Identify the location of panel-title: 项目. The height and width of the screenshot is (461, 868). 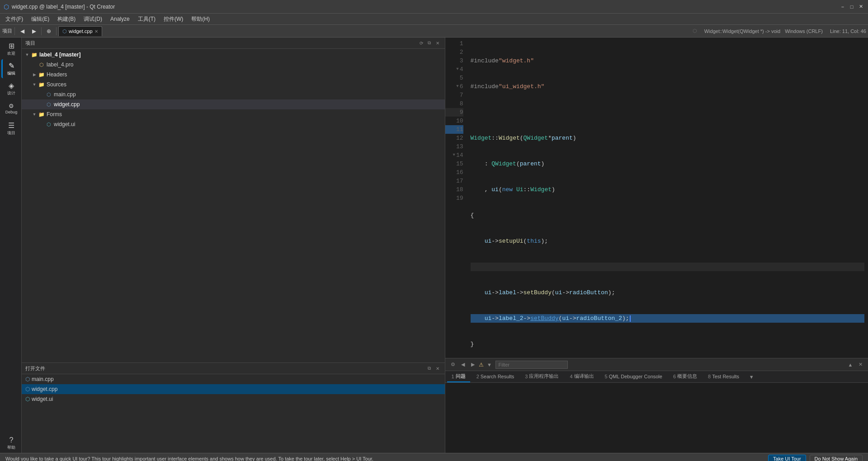
(222, 43).